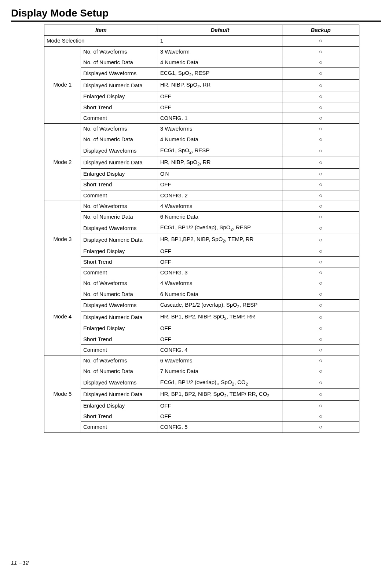 The image size is (392, 573). What do you see at coordinates (321, 30) in the screenshot?
I see `header-backup: Backup` at bounding box center [321, 30].